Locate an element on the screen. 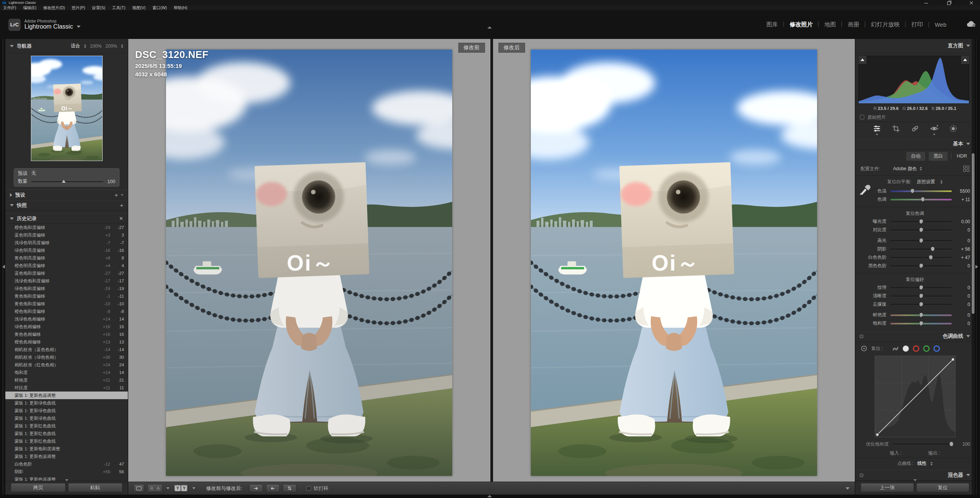 This screenshot has width=980, height=498. history-item: 橙色饱和度偏移 -8 -8 is located at coordinates (66, 311).